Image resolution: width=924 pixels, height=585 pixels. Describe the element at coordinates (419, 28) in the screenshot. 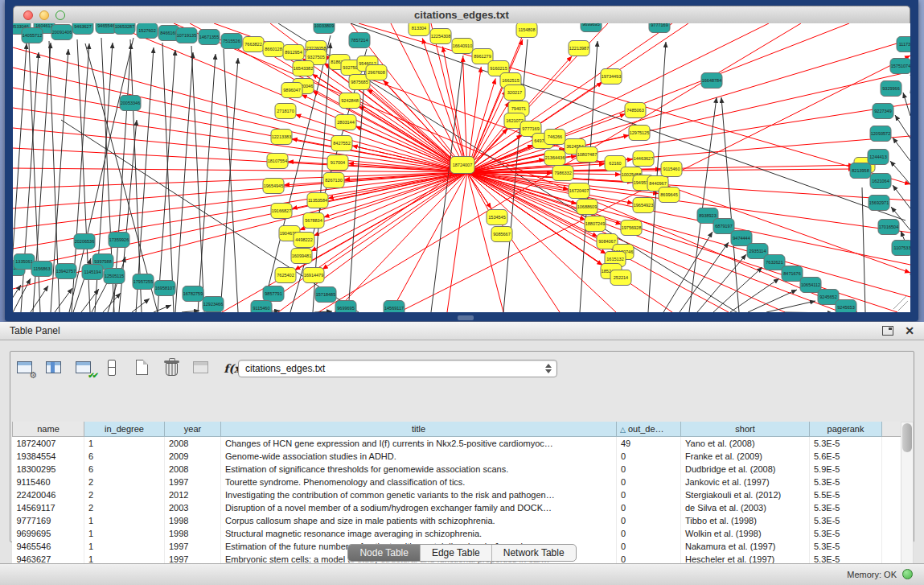

I see `graph-node-label: 813304` at that location.